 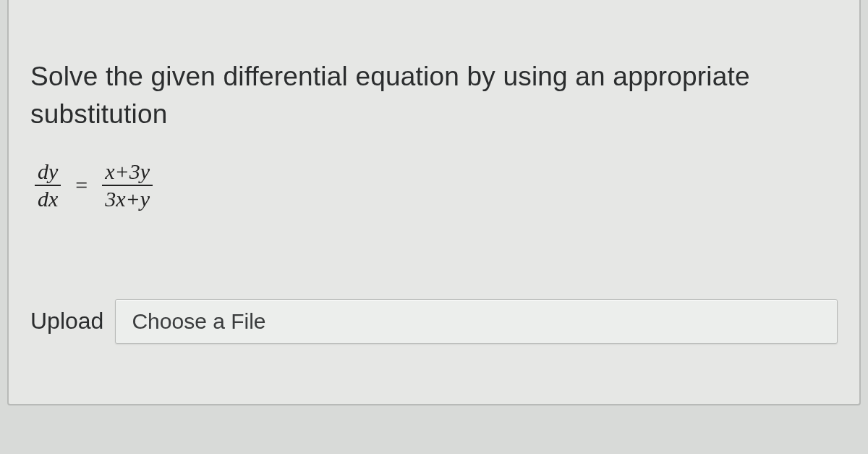 I want to click on lhs-denominator: dx, so click(x=48, y=199).